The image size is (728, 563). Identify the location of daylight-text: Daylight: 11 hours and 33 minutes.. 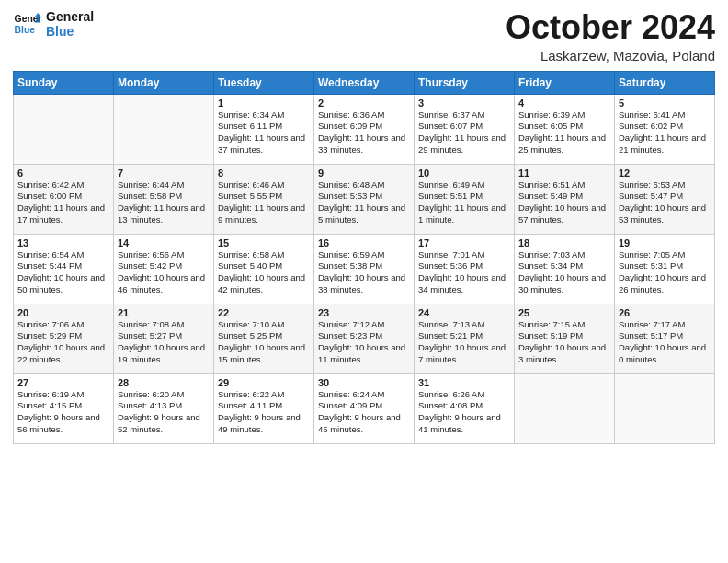
(364, 144).